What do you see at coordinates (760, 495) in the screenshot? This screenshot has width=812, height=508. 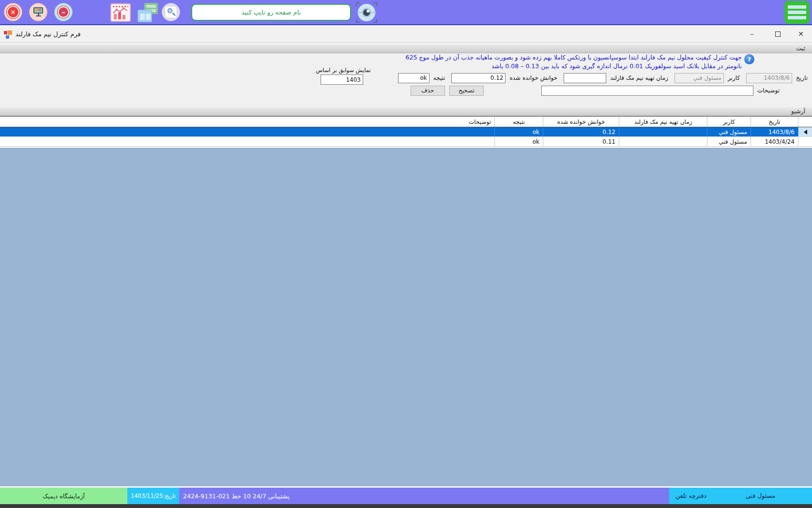 I see `tech-manager-label: مسئول فنی` at bounding box center [760, 495].